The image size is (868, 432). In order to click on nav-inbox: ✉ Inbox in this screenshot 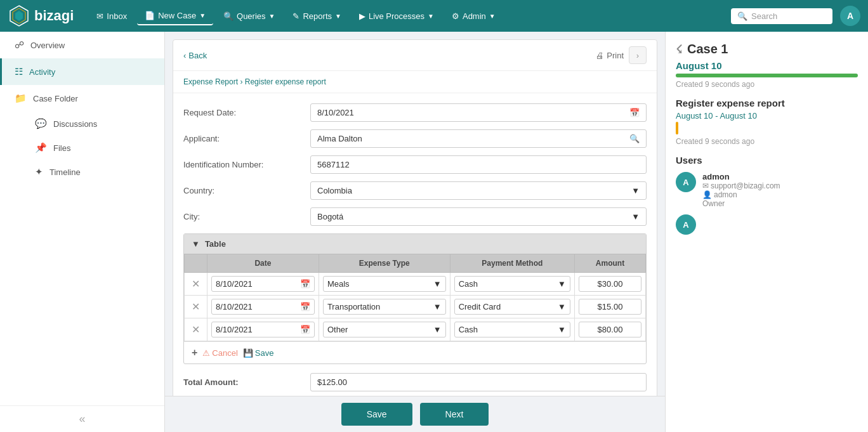, I will do `click(112, 16)`.